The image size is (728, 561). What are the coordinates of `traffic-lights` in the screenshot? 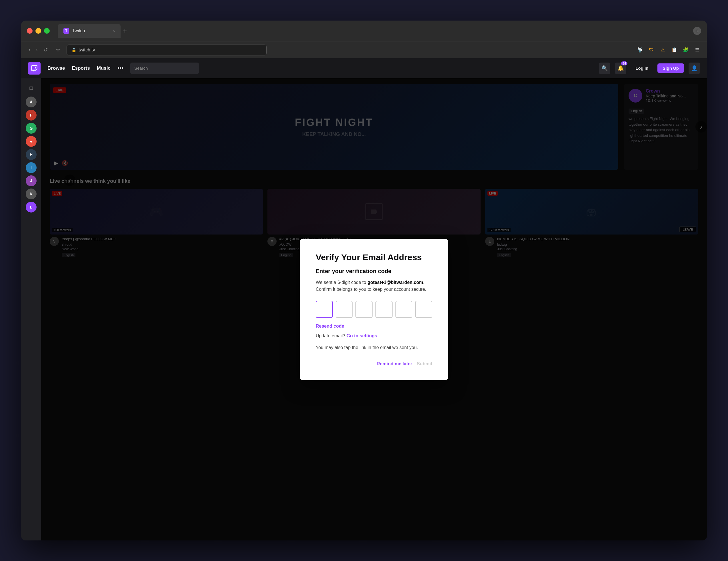 It's located at (38, 31).